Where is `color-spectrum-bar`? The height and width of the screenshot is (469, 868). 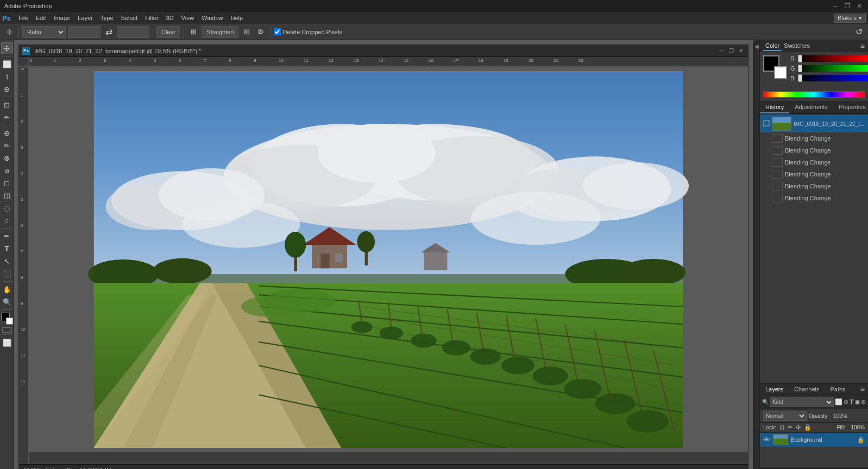
color-spectrum-bar is located at coordinates (814, 94).